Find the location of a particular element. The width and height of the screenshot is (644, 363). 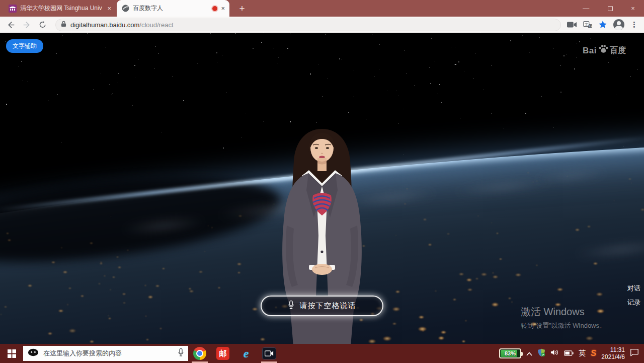

search-mic-icon is located at coordinates (181, 353).